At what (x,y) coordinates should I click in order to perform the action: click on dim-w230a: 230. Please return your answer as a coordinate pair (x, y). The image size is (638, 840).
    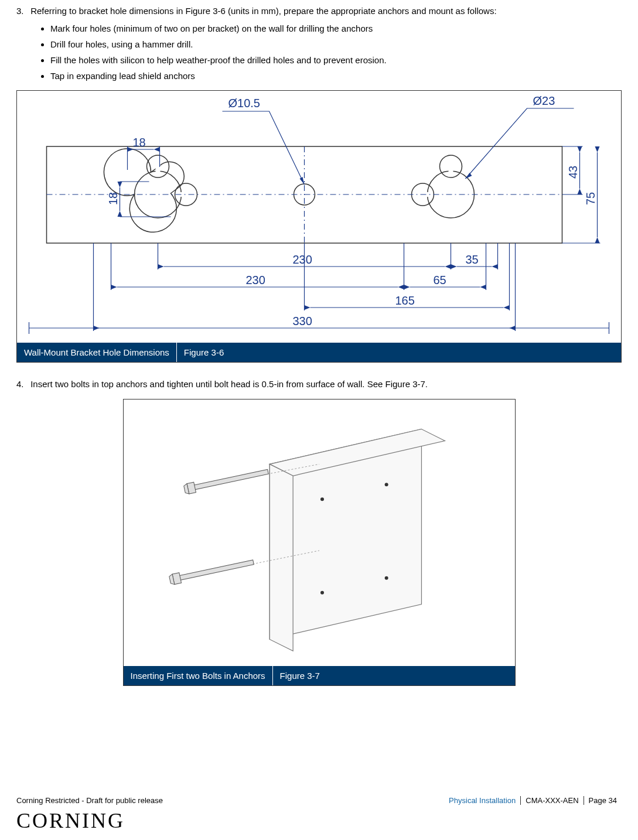
    Looking at the image, I should click on (302, 259).